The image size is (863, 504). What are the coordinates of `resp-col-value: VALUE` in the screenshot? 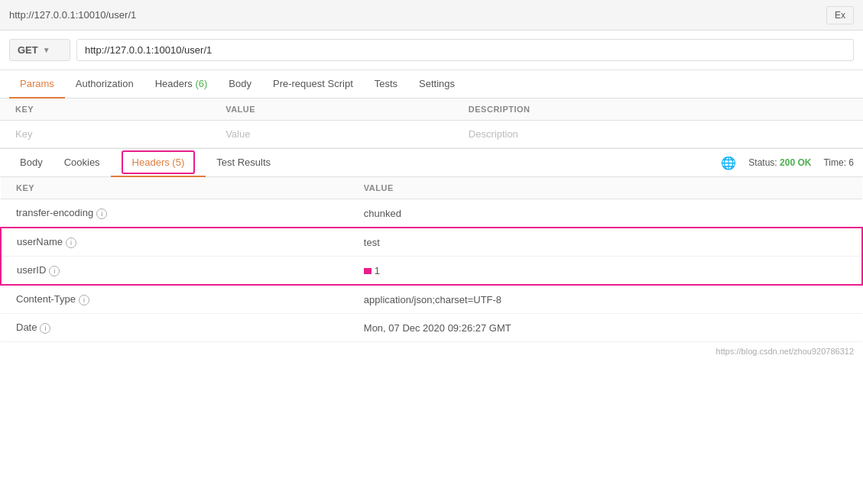 It's located at (608, 188).